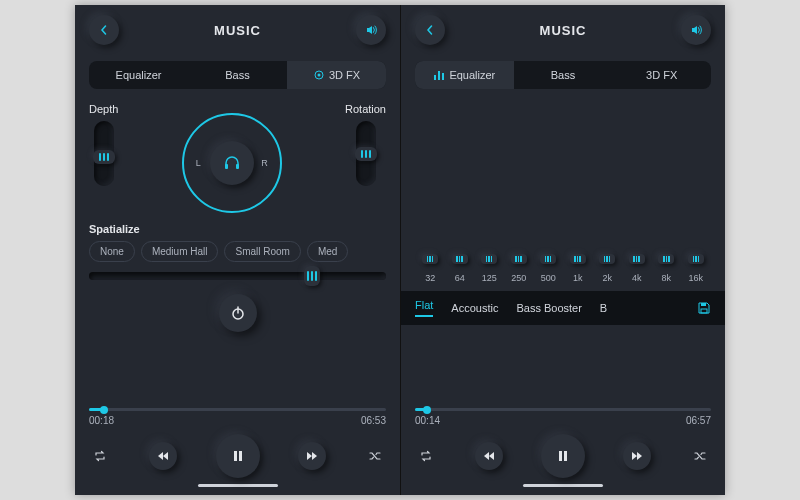  What do you see at coordinates (578, 271) in the screenshot?
I see `eq-band-1k: 1k` at bounding box center [578, 271].